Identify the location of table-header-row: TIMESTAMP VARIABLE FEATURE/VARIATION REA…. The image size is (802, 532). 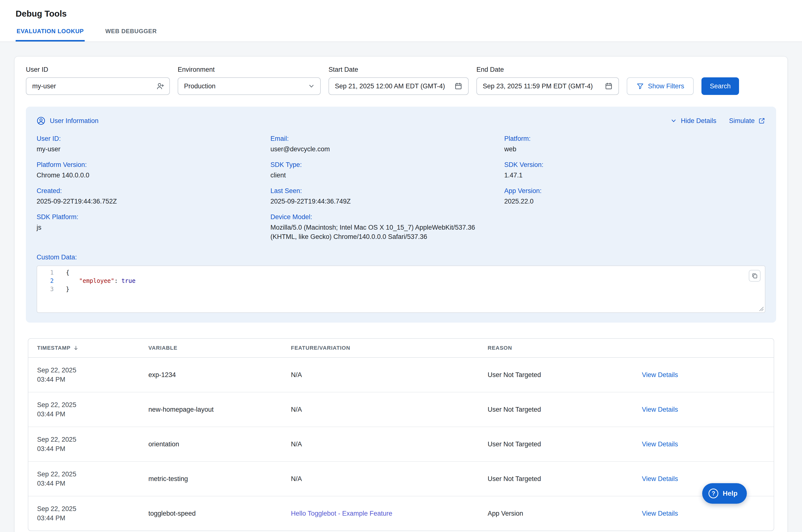
(401, 348).